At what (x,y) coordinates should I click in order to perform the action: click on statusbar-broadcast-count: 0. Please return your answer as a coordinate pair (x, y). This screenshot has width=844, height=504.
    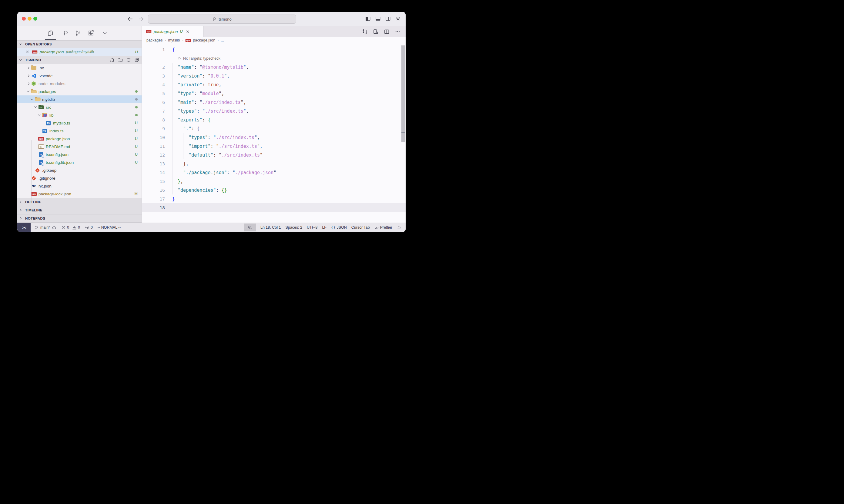
    Looking at the image, I should click on (89, 228).